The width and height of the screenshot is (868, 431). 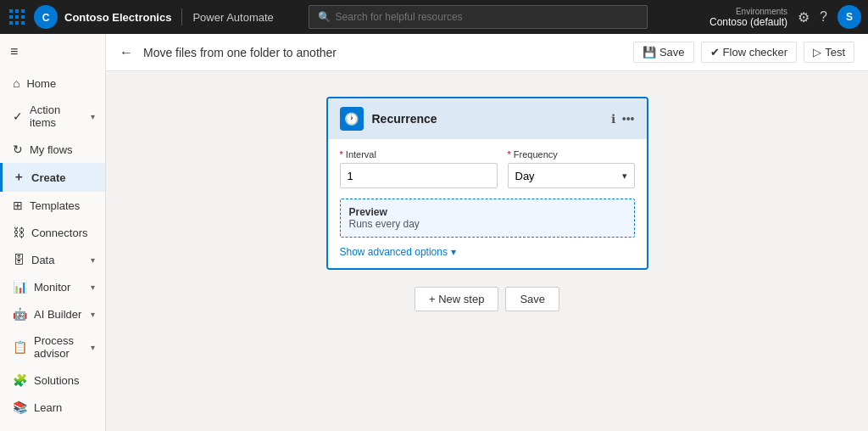 What do you see at coordinates (749, 53) in the screenshot?
I see `flow-checker-button: ✔ Flow checker` at bounding box center [749, 53].